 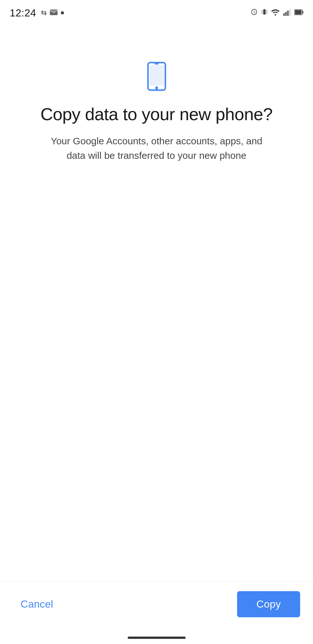 What do you see at coordinates (157, 638) in the screenshot?
I see `home-indicator-bar` at bounding box center [157, 638].